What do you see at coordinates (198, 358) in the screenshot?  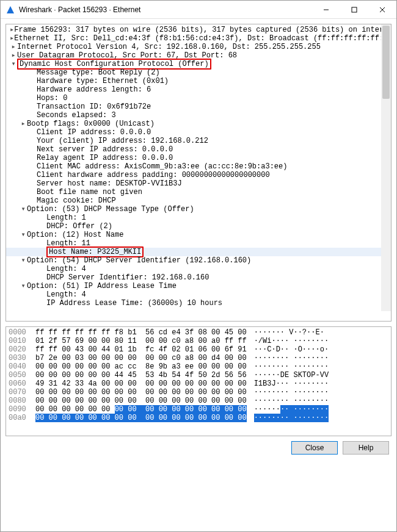 I see `hex-row: 0030b7 2e 00 03 00 00 00 00 00 00 c0 a8 …` at bounding box center [198, 358].